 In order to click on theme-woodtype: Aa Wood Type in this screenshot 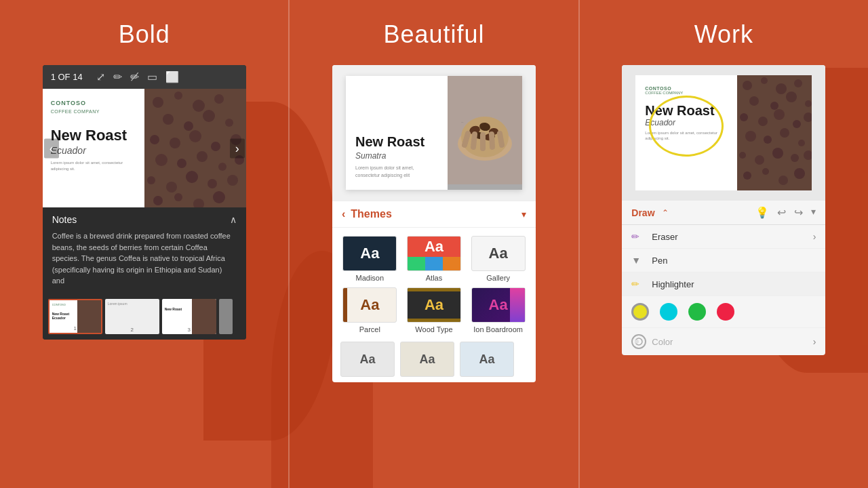, I will do `click(434, 310)`.